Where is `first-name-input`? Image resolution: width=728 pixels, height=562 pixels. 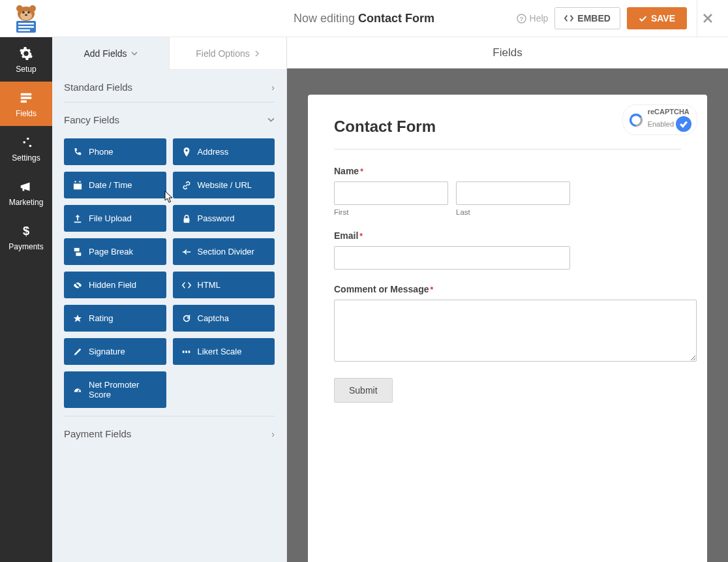
first-name-input is located at coordinates (391, 193).